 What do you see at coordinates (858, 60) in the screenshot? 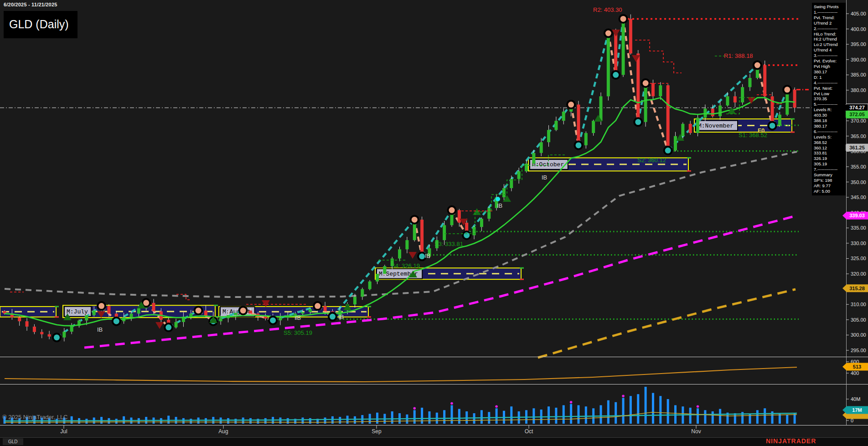
I see `svg-text: 390.00` at bounding box center [858, 60].